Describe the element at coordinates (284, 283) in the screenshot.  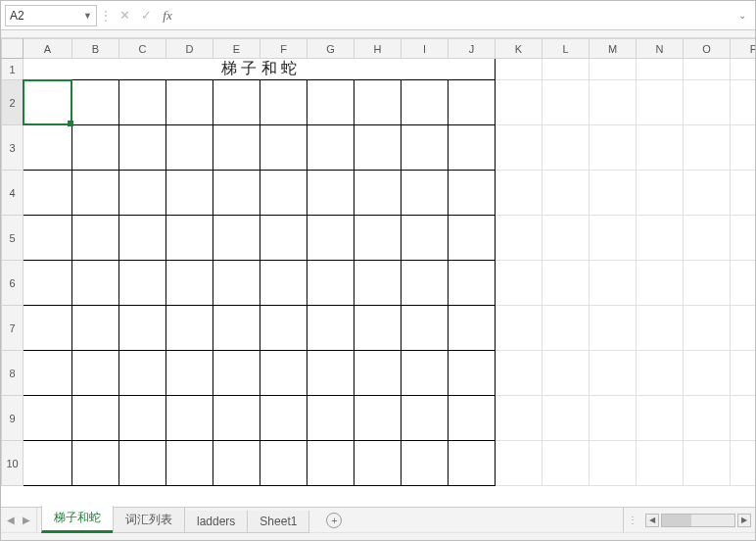
I see `cell-F6` at that location.